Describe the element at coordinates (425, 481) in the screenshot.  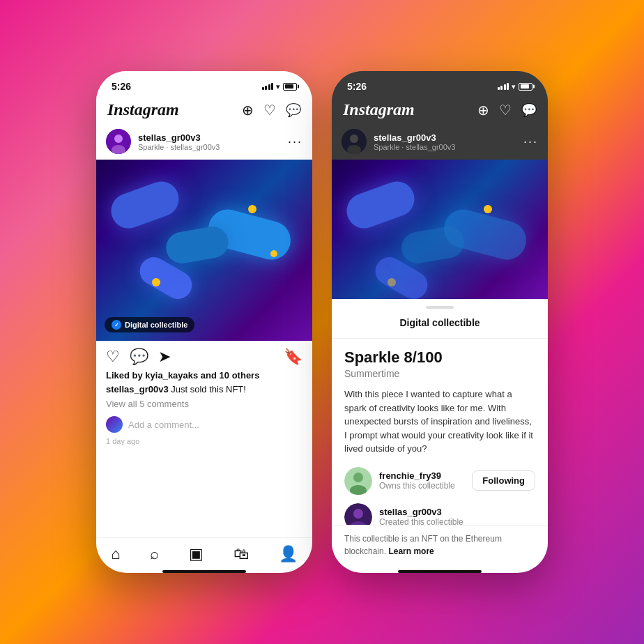
I see `owner-info: frenchie_fry39 Owns this collectible` at that location.